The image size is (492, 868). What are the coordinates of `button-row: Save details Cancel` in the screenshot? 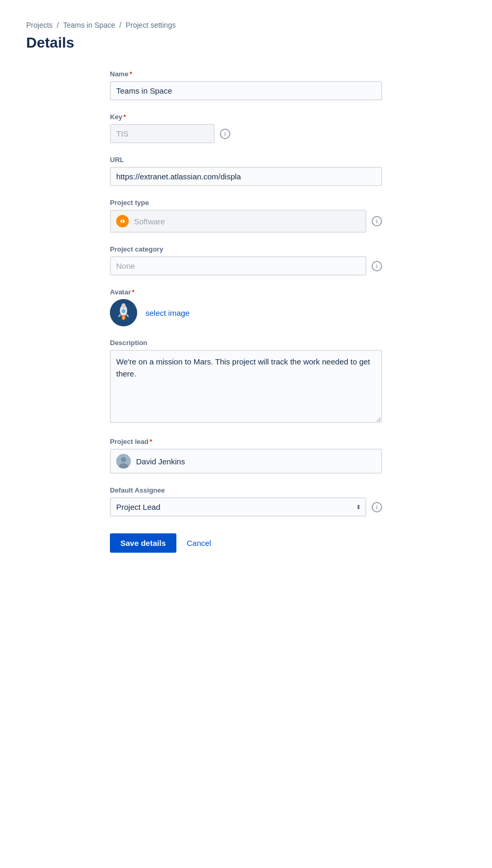 It's located at (246, 543).